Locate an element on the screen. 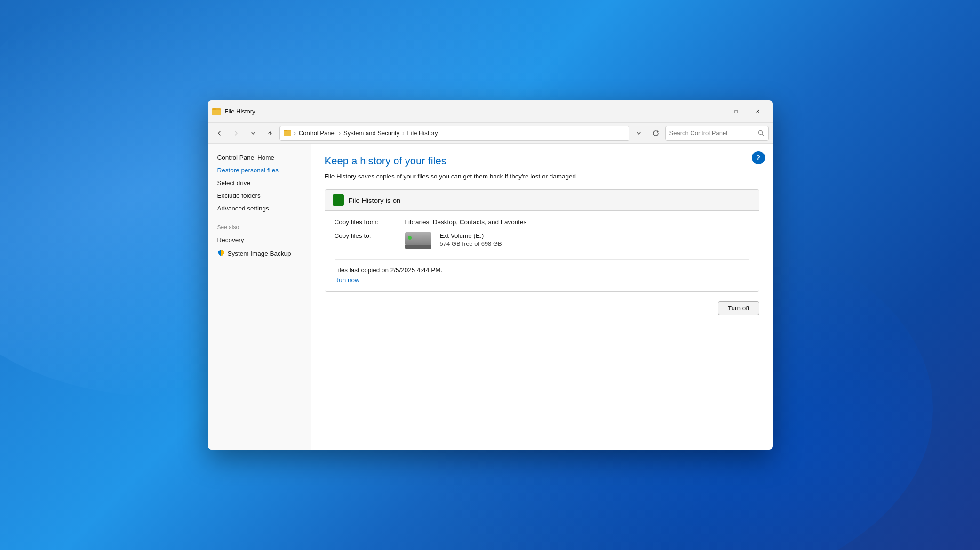 The image size is (980, 550). sidebar-item-advanced-settings: Advanced settings is located at coordinates (260, 208).